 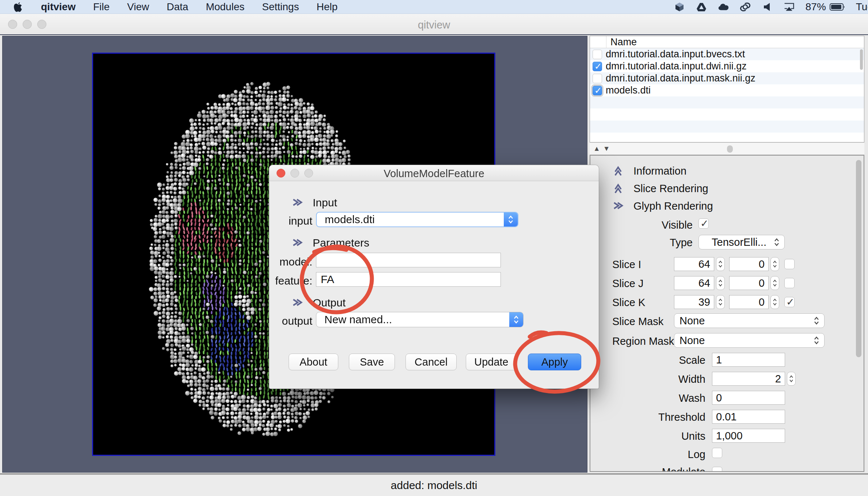 I want to click on file-checkbox-models-dti, so click(x=597, y=91).